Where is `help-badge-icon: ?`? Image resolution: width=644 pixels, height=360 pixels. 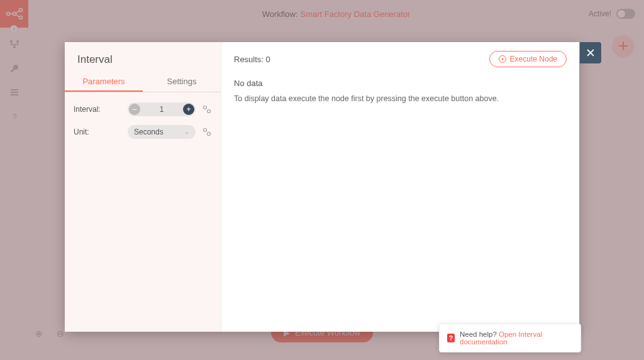
help-badge-icon: ? is located at coordinates (451, 338).